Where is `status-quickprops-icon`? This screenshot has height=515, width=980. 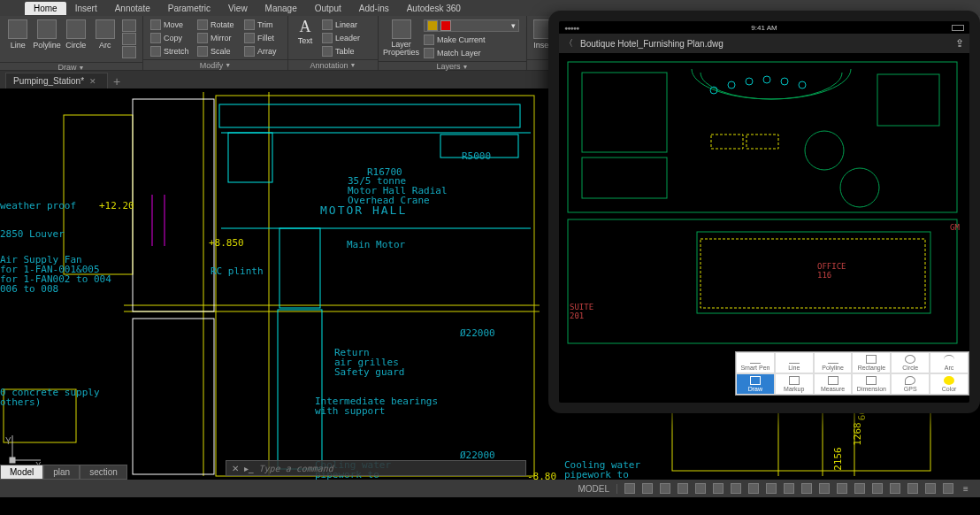 status-quickprops-icon is located at coordinates (877, 488).